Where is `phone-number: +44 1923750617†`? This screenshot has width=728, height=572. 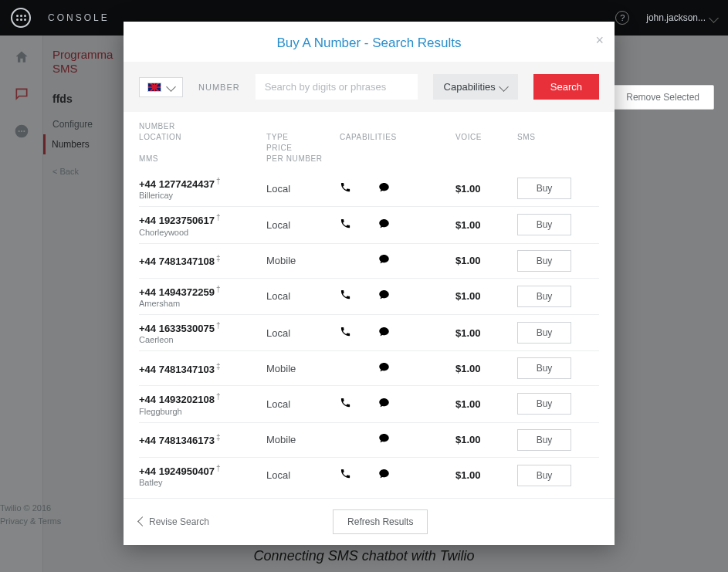
phone-number: +44 1923750617† is located at coordinates (202, 219).